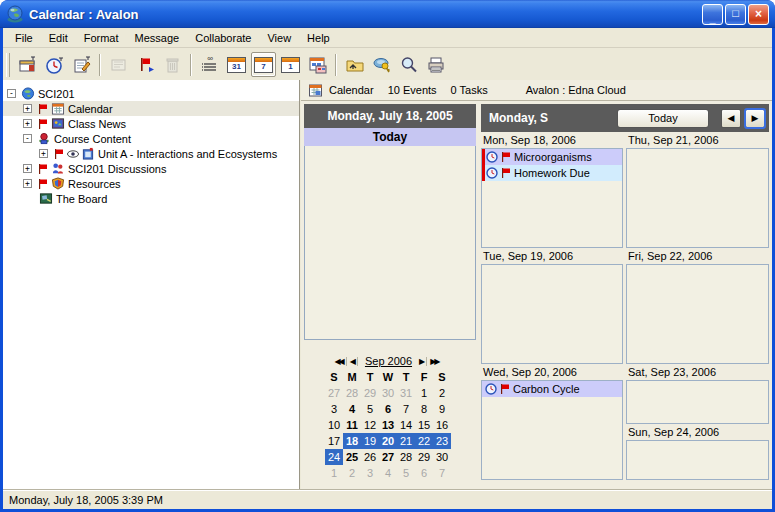 The height and width of the screenshot is (512, 775). What do you see at coordinates (731, 118) in the screenshot?
I see `prev-week-button: ◀` at bounding box center [731, 118].